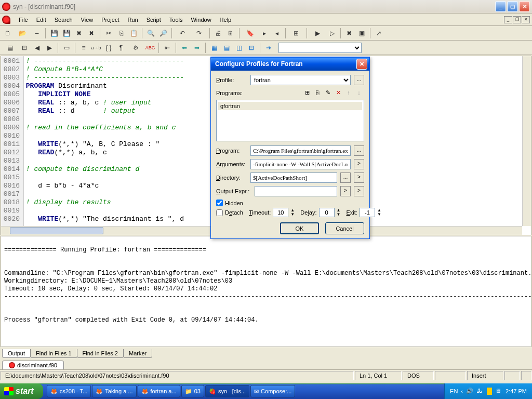 This screenshot has height=399, width=532. I want to click on mdi-restore-button: ❐, so click(517, 20).